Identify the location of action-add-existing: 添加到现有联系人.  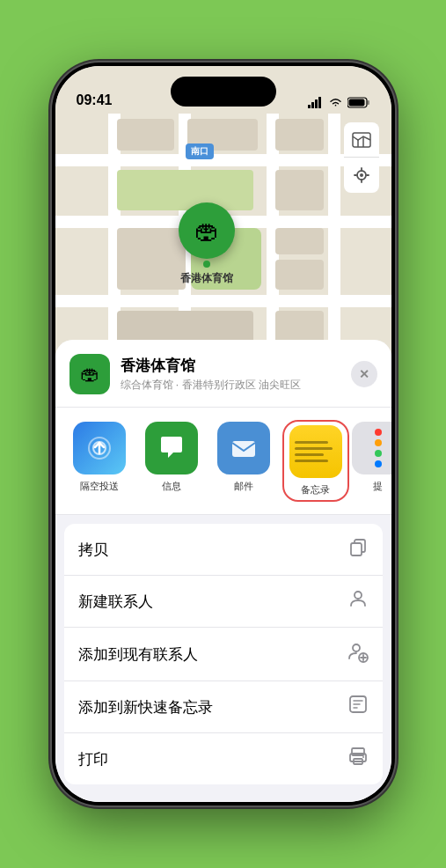
(223, 655).